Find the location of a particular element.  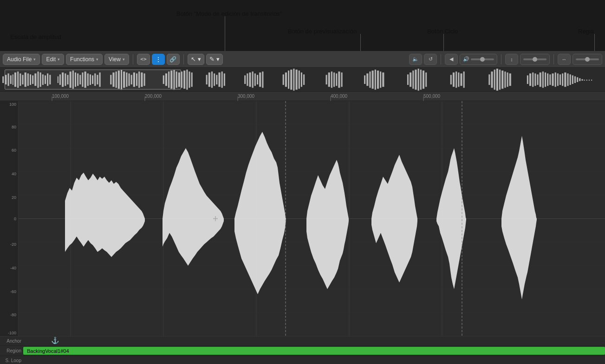

functions-menu: Functions ▾ is located at coordinates (85, 59).